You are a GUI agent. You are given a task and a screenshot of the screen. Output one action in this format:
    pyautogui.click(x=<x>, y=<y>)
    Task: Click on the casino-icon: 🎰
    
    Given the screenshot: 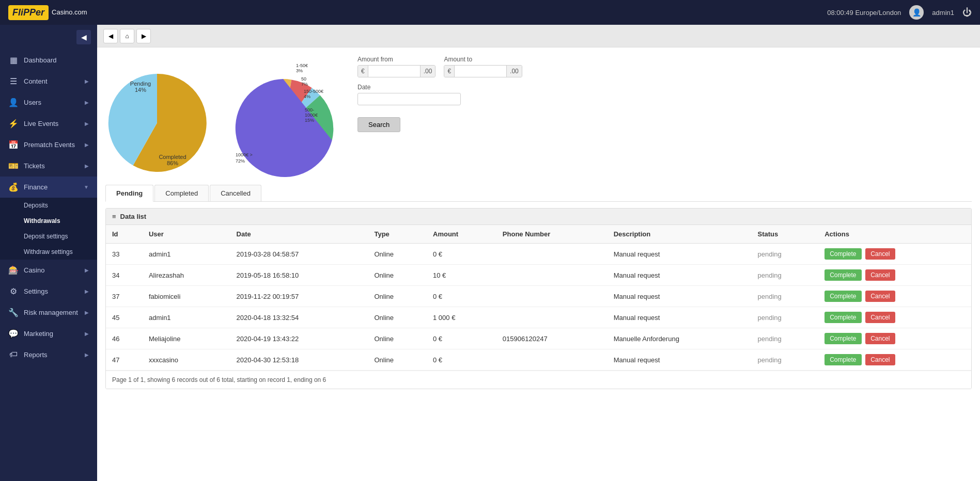 What is the action you would take?
    pyautogui.click(x=13, y=270)
    